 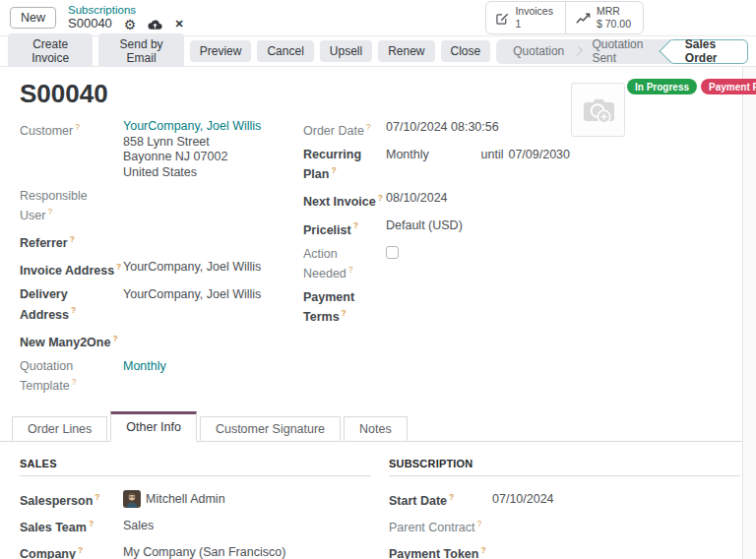 I want to click on tab-customer-signature: Customer Signature, so click(x=270, y=429).